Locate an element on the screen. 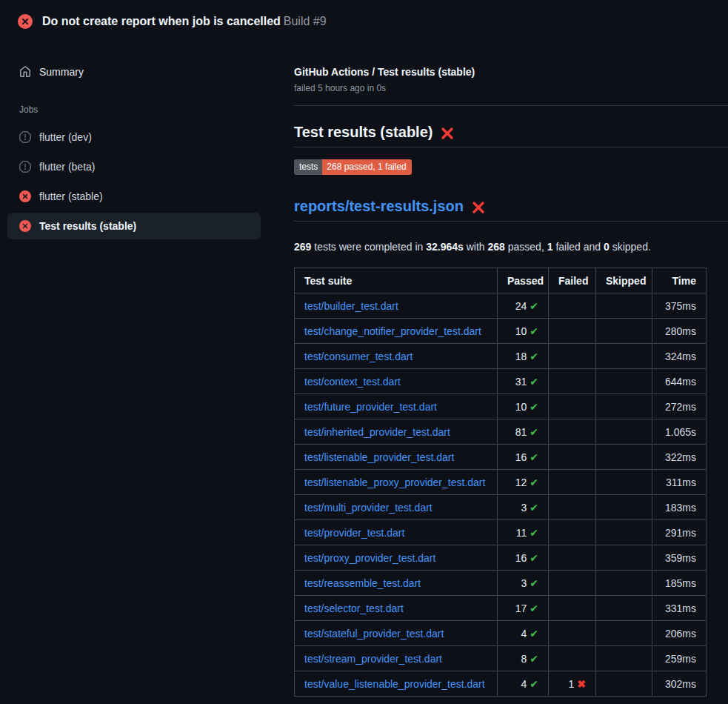 Image resolution: width=728 pixels, height=704 pixels. cell-test-suite: test/multi_provider_test.dart is located at coordinates (396, 508).